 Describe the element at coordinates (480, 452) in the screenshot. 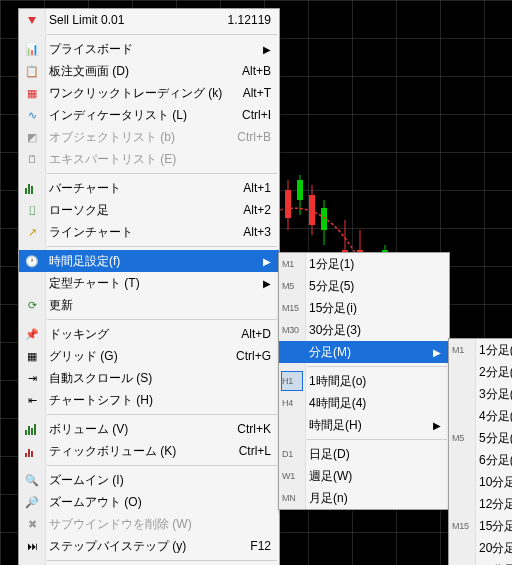

I see `submenu-minutes-detail: M11分足(1)2分足(2)3分足(3)4分足(4)M55分足(5)6分足(6)…` at that location.